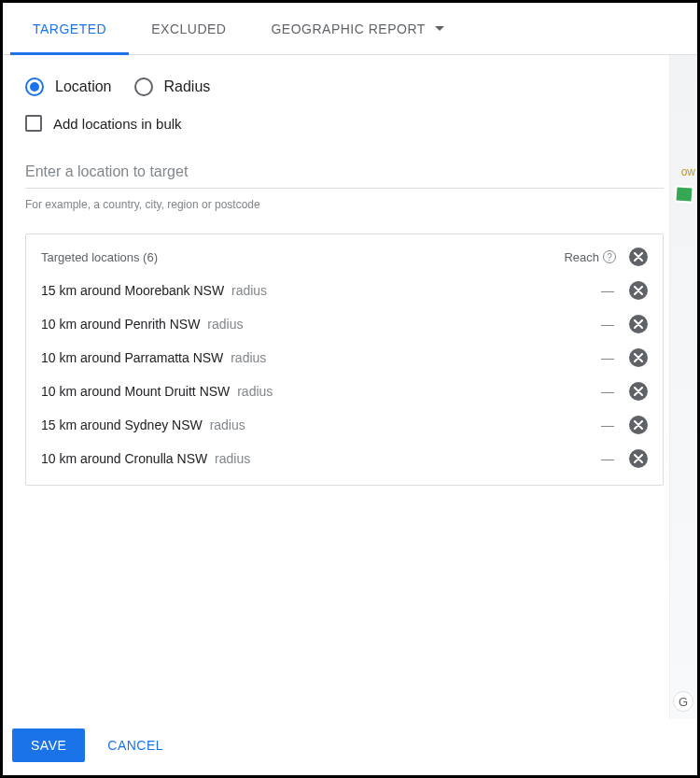 Image resolution: width=700 pixels, height=778 pixels. Describe the element at coordinates (638, 257) in the screenshot. I see `remove-all-button` at that location.